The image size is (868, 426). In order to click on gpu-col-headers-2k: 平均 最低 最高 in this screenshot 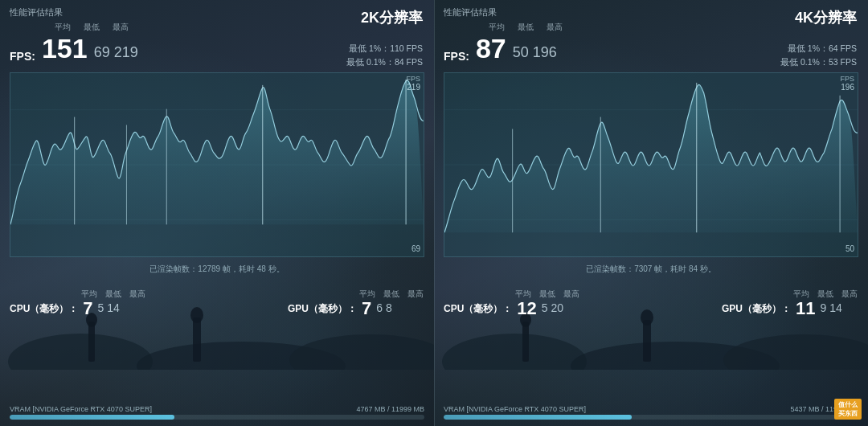, I will do `click(356, 294)`.